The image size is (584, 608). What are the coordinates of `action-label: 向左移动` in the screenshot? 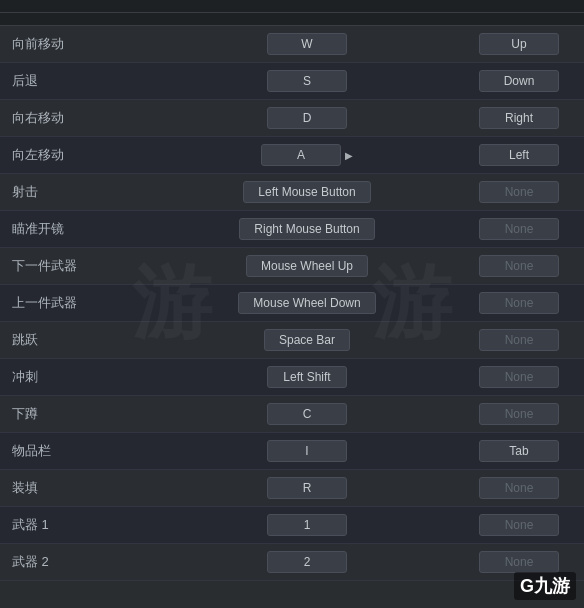 It's located at (80, 156).